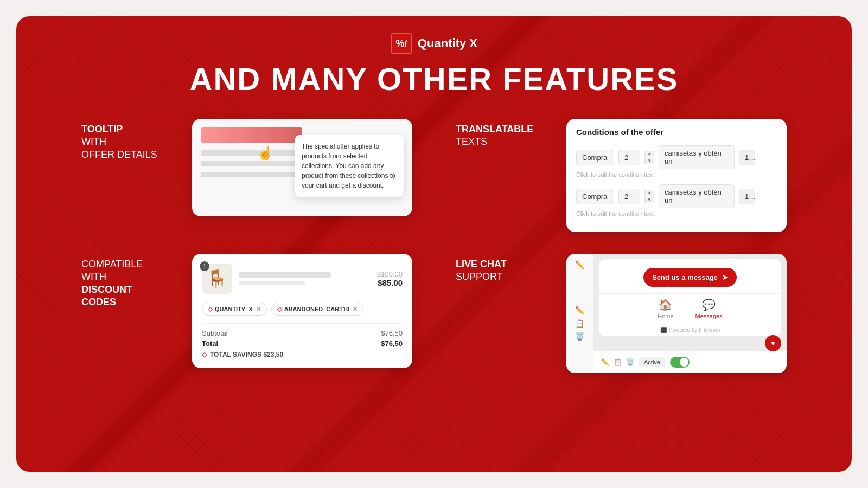 The image size is (868, 488). Describe the element at coordinates (649, 200) in the screenshot. I see `stepper-down-2: ▼` at that location.